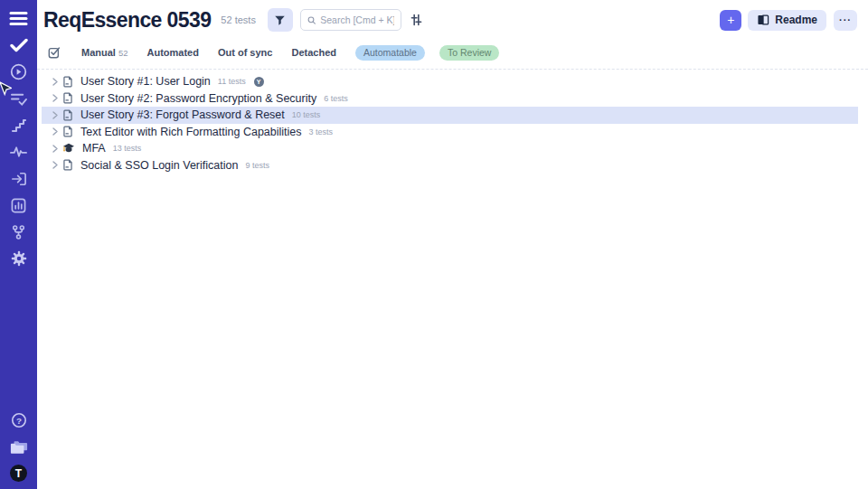 The width and height of the screenshot is (868, 489). What do you see at coordinates (159, 165) in the screenshot?
I see `story-title: Social & SSO Login Verification` at bounding box center [159, 165].